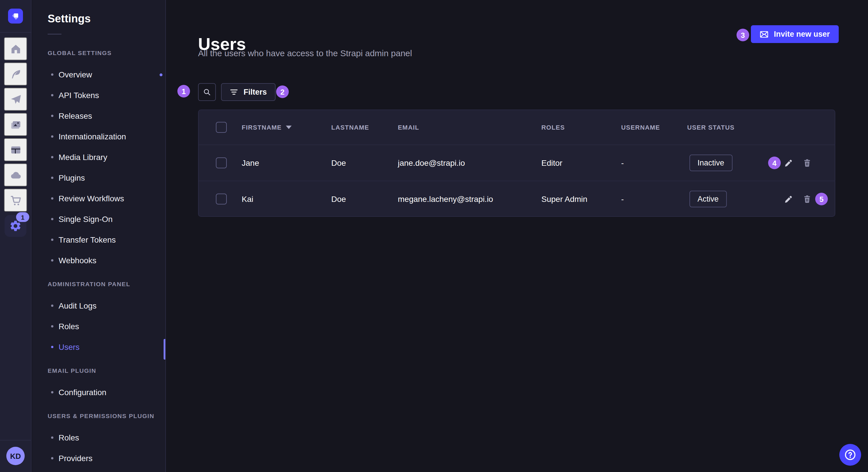  Describe the element at coordinates (106, 19) in the screenshot. I see `subnav-title: Settings` at that location.